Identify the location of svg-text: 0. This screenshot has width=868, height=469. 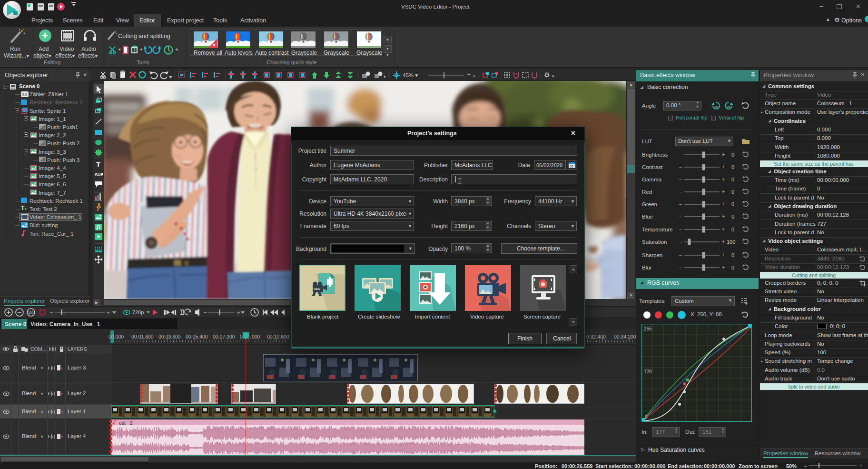
(646, 417).